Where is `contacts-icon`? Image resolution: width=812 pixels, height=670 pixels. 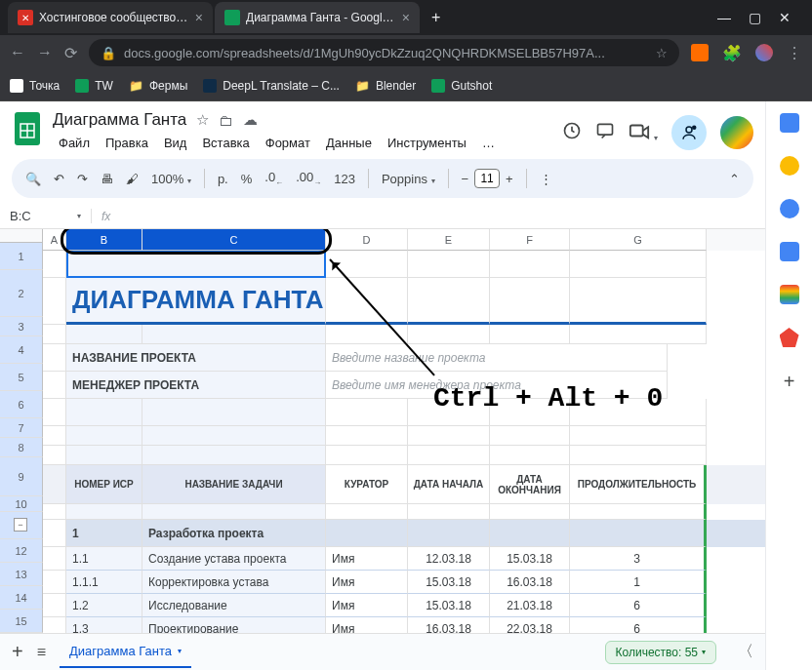
contacts-icon is located at coordinates (790, 252).